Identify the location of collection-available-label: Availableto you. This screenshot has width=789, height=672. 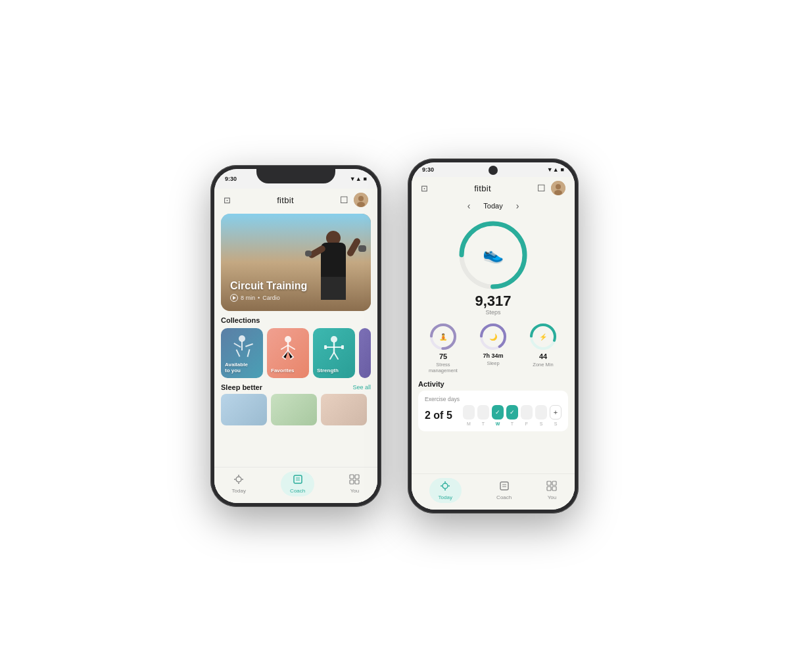
(237, 368).